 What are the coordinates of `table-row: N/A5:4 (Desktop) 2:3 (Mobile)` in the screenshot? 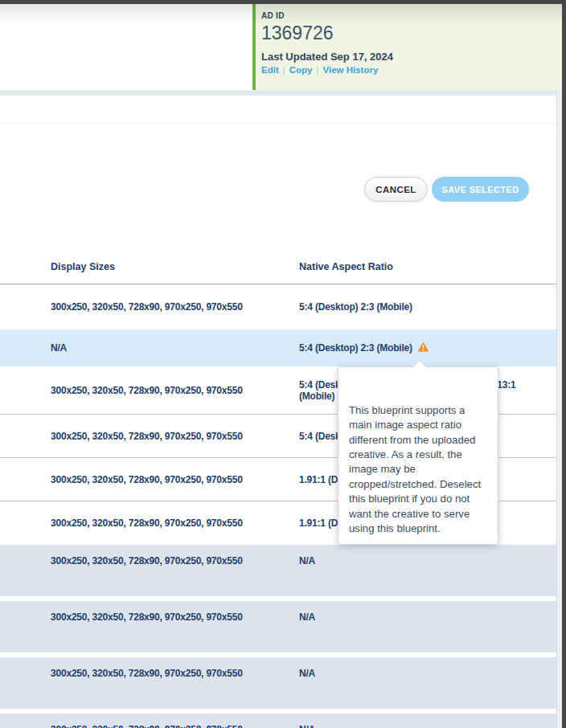 It's located at (278, 348).